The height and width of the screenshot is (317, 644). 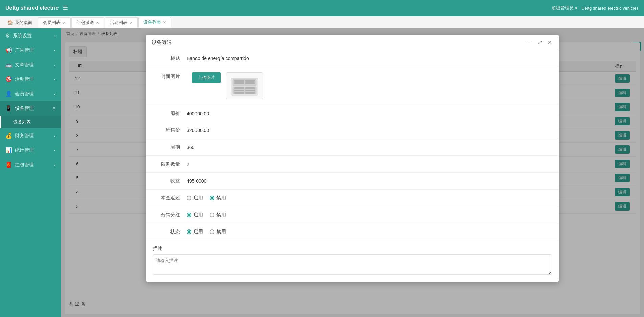 What do you see at coordinates (369, 58) in the screenshot?
I see `title-value: Banco de energía compartido` at bounding box center [369, 58].